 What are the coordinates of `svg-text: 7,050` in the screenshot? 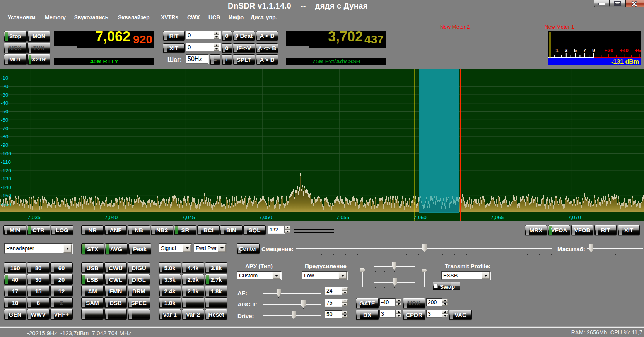 It's located at (266, 217).